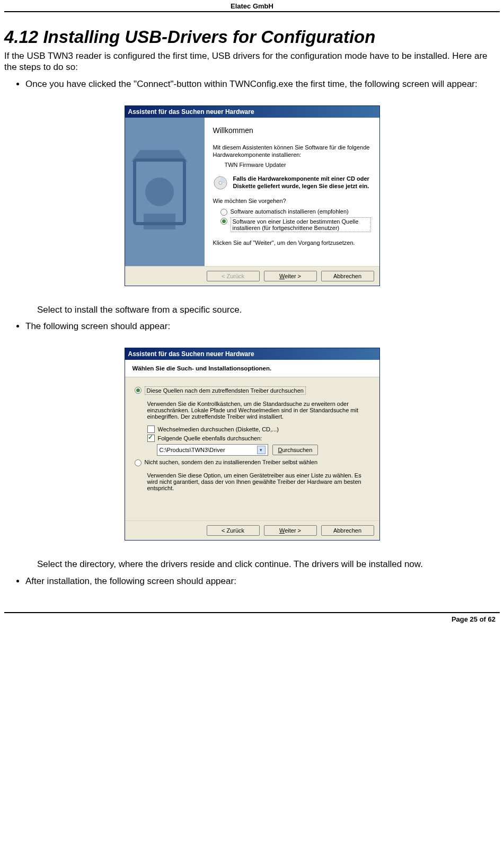  I want to click on cd-icon, so click(220, 183).